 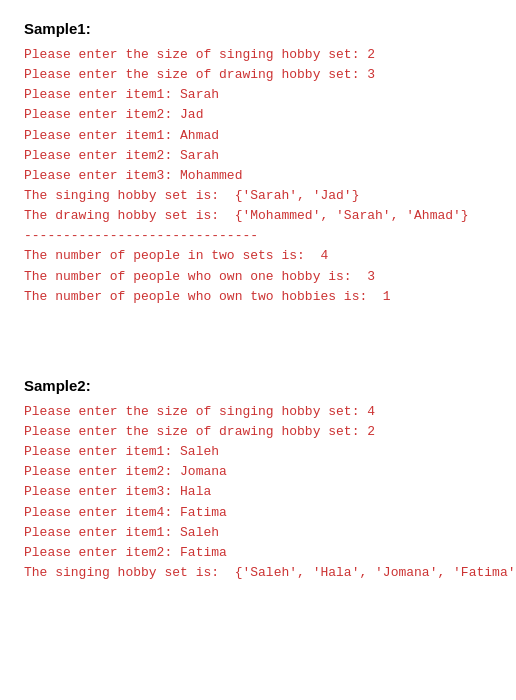 What do you see at coordinates (258, 297) in the screenshot?
I see `code-line: The number of people who own two hobbies…` at bounding box center [258, 297].